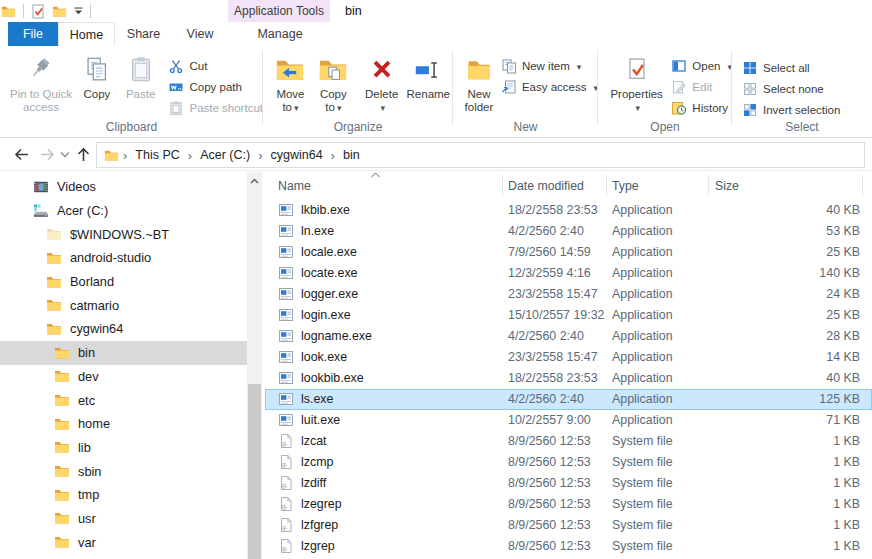 The image size is (872, 559). I want to click on move-to-button: Moveto, so click(290, 82).